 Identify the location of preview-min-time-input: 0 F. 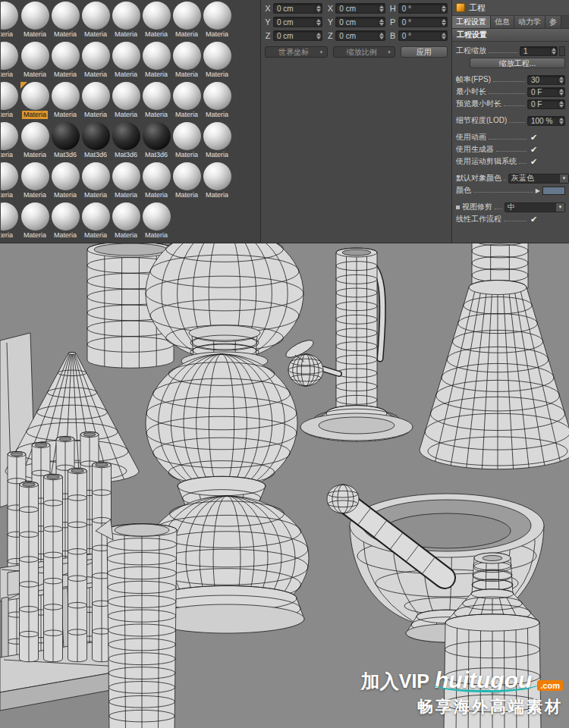
(546, 105).